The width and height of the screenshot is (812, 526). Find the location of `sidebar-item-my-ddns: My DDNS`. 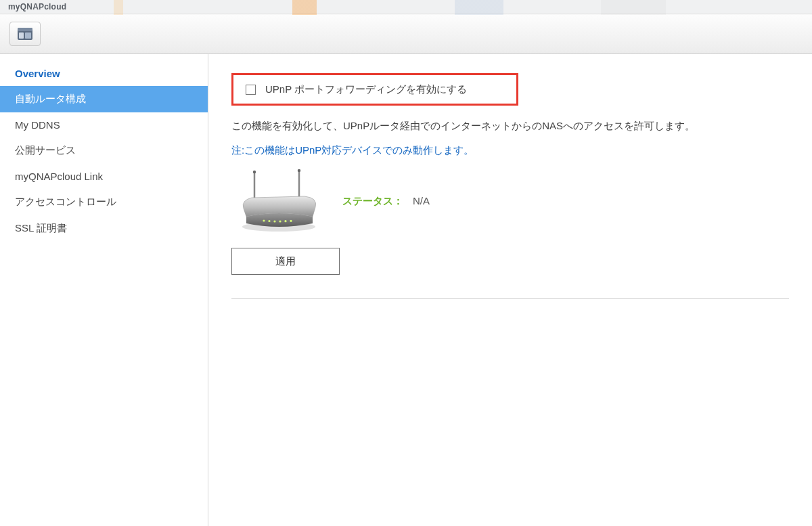

sidebar-item-my-ddns: My DDNS is located at coordinates (104, 125).